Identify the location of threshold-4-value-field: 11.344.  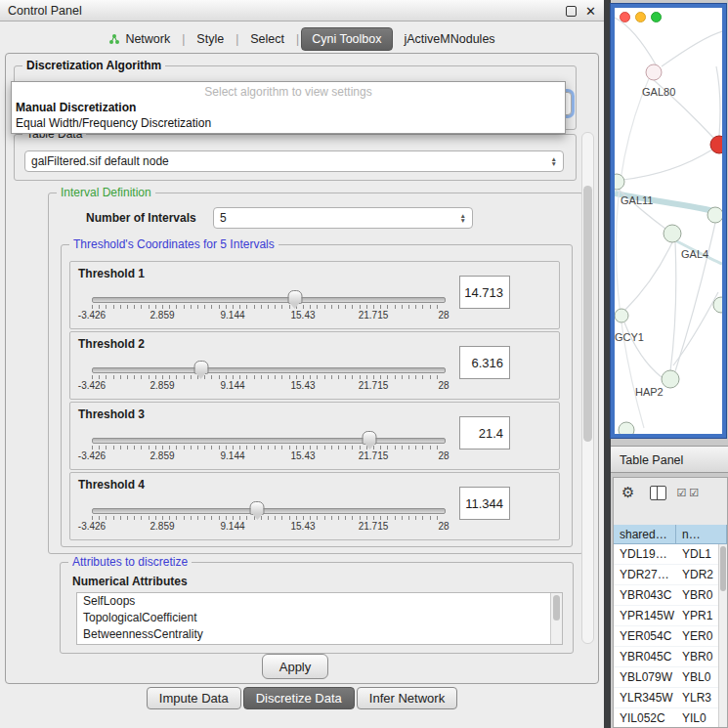
(485, 503).